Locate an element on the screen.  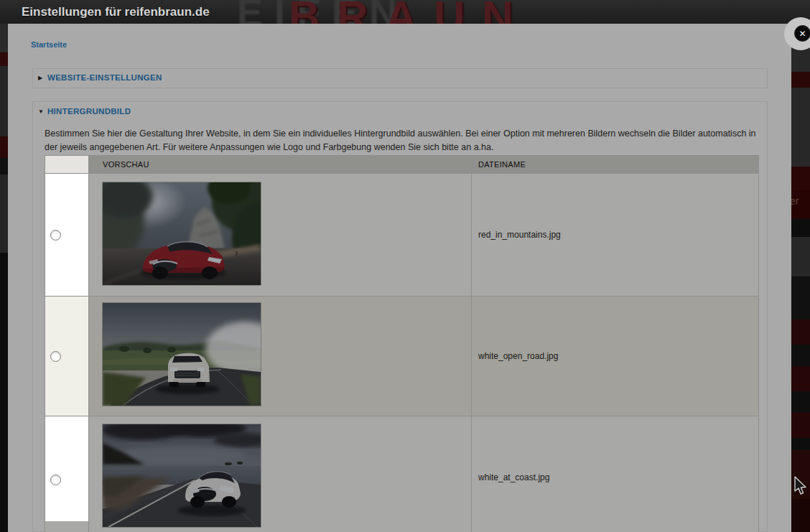
background-radio-white-at-coast is located at coordinates (56, 480).